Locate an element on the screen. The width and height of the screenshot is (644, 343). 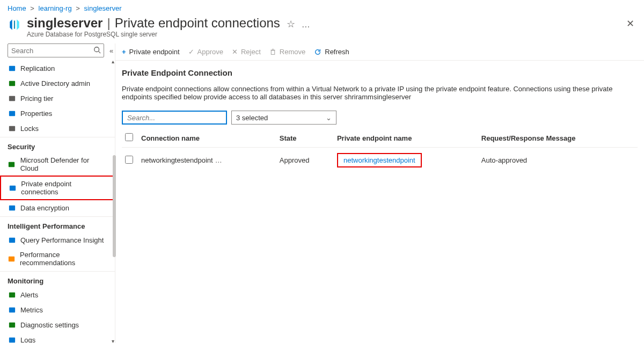
col-message: Request/Response Message is located at coordinates (558, 138).